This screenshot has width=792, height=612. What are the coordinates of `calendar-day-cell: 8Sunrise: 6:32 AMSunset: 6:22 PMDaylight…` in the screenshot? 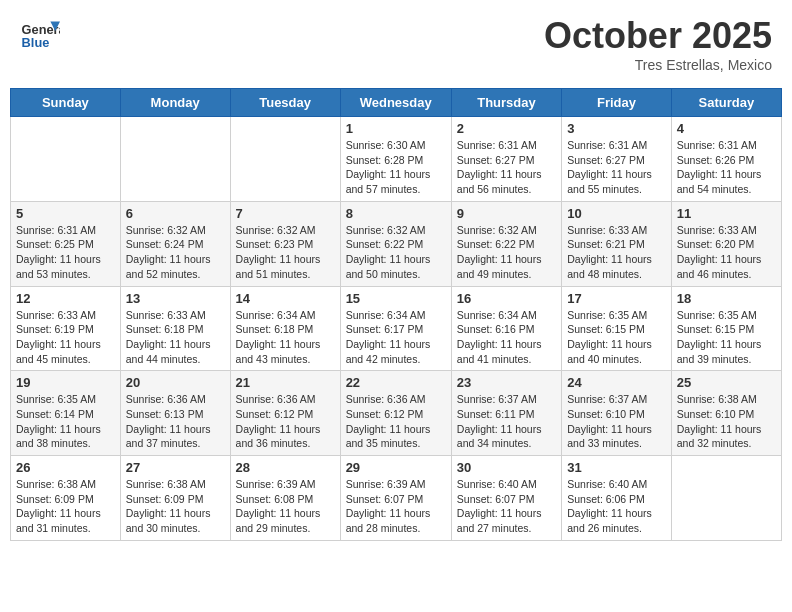 It's located at (396, 244).